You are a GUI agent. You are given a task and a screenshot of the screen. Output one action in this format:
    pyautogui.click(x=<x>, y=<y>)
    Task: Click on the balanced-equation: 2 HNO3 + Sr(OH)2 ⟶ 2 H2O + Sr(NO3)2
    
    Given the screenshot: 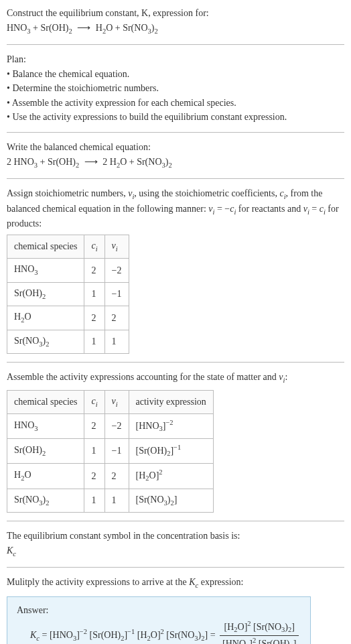 What is the action you would take?
    pyautogui.click(x=176, y=163)
    